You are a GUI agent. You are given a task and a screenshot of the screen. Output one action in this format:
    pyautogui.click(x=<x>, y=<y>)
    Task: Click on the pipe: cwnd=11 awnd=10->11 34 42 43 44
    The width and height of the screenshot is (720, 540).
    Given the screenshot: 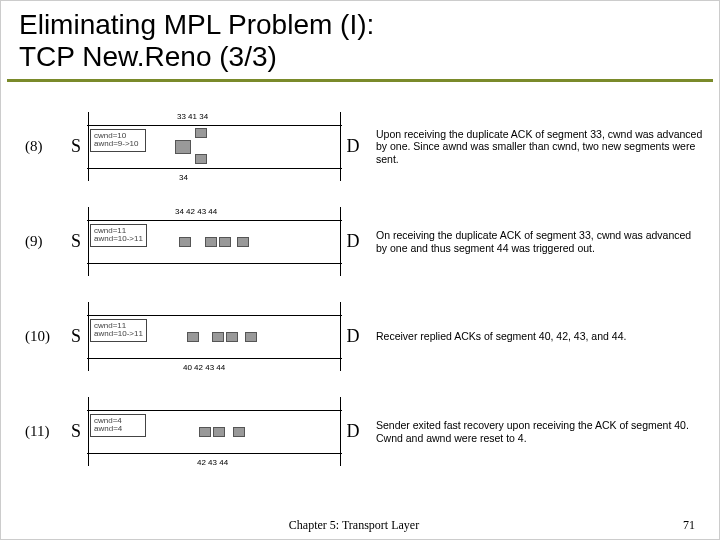 What is the action you would take?
    pyautogui.click(x=214, y=242)
    